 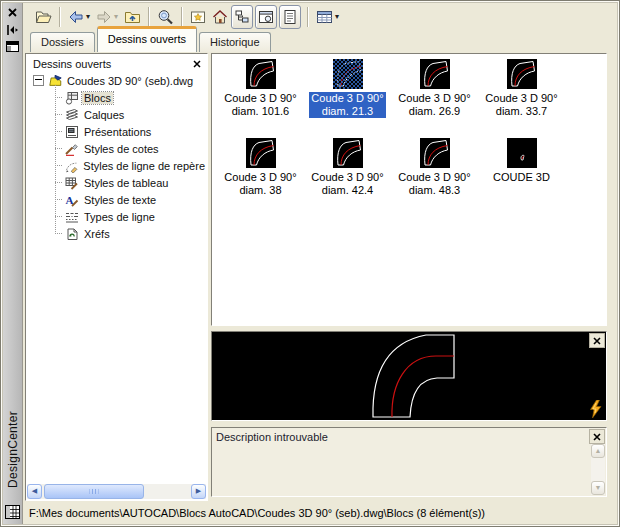 What do you see at coordinates (220, 17) in the screenshot?
I see `home-button` at bounding box center [220, 17].